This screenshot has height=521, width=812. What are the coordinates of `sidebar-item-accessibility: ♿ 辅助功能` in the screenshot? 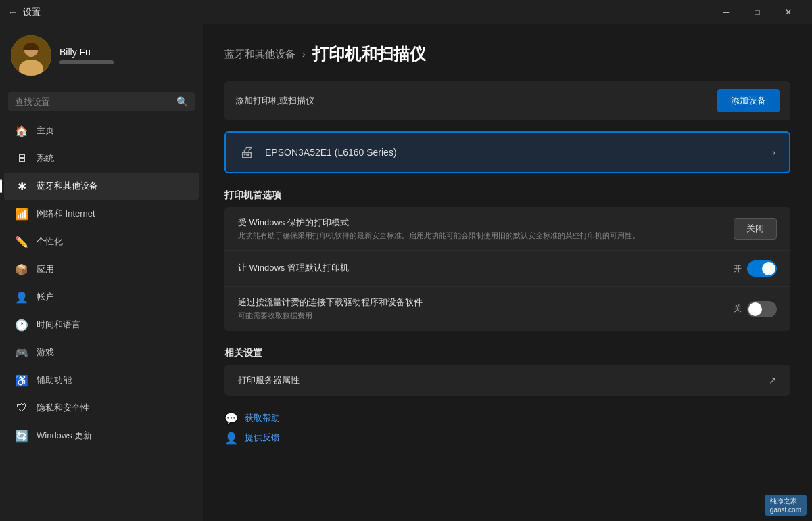 It's located at (101, 380).